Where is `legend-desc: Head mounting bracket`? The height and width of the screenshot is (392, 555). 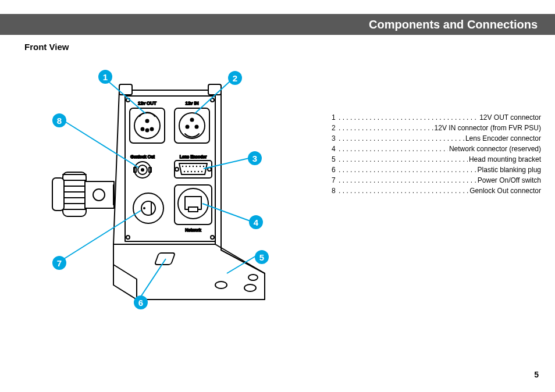
legend-desc: Head mounting bracket is located at coordinates (504, 159).